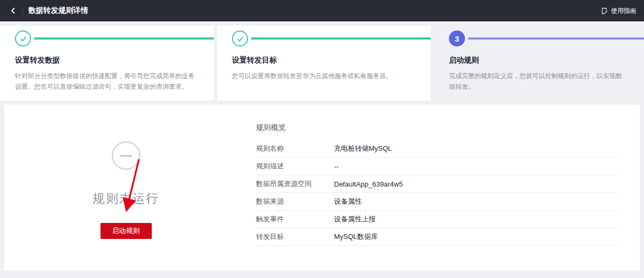 Image resolution: width=644 pixels, height=278 pixels. Describe the element at coordinates (348, 202) in the screenshot. I see `overview-value: 设备属性` at that location.